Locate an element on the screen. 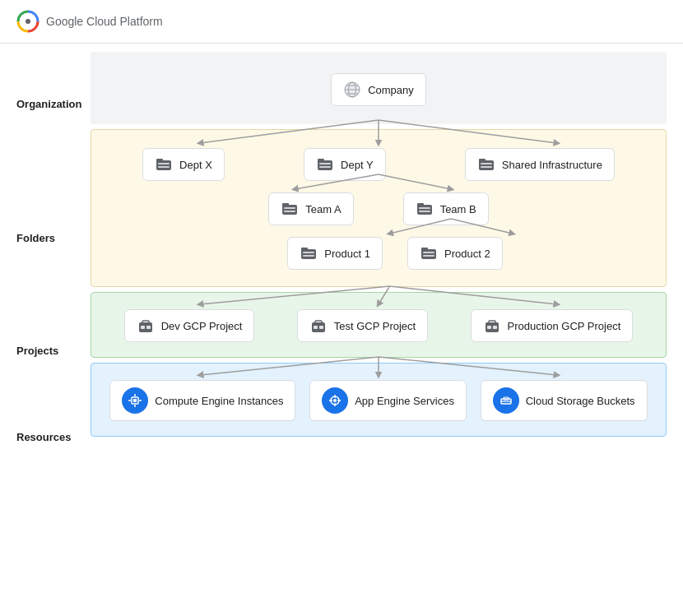  prod-project-node: Production GCP Project is located at coordinates (552, 326).